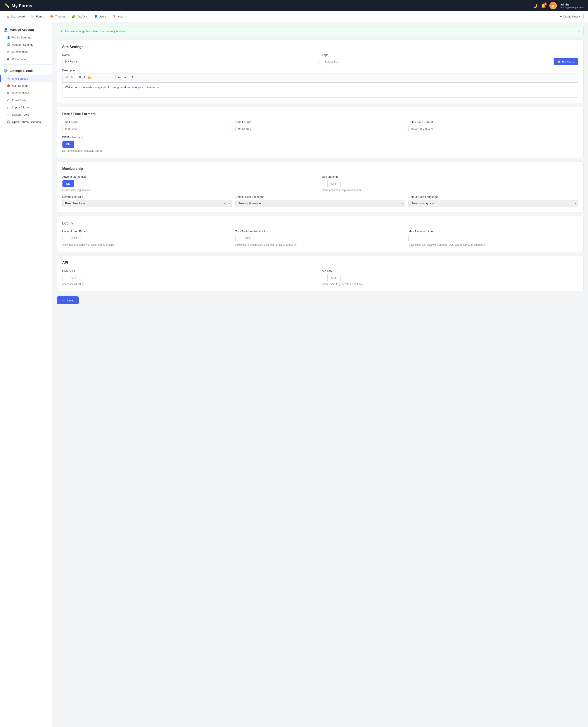 The image size is (588, 727). What do you see at coordinates (68, 300) in the screenshot?
I see `save-button: ✓ Save` at bounding box center [68, 300].